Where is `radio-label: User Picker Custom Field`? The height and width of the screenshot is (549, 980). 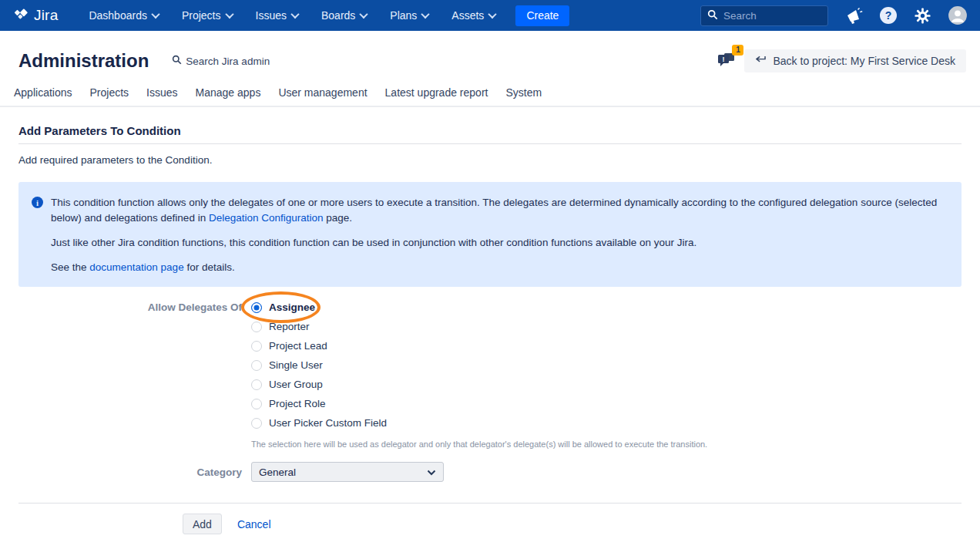 radio-label: User Picker Custom Field is located at coordinates (328, 423).